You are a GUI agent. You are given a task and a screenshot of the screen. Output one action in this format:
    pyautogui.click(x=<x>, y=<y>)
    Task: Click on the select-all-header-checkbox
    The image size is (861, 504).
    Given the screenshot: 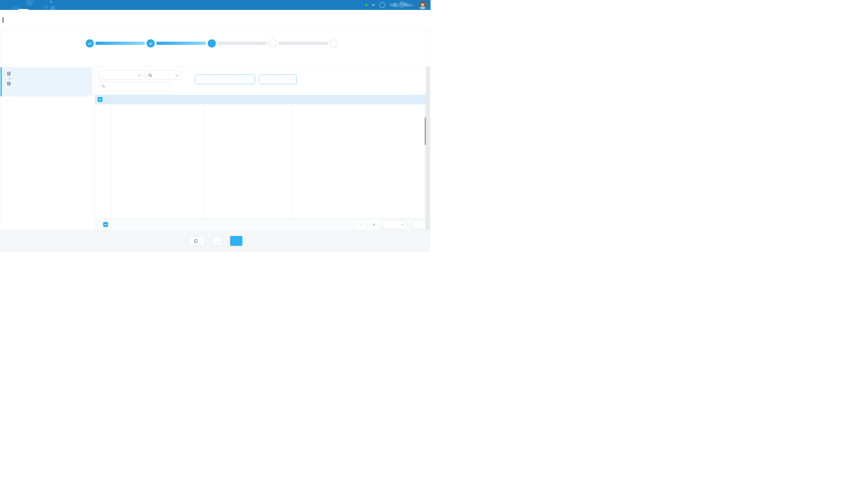 What is the action you would take?
    pyautogui.click(x=100, y=99)
    